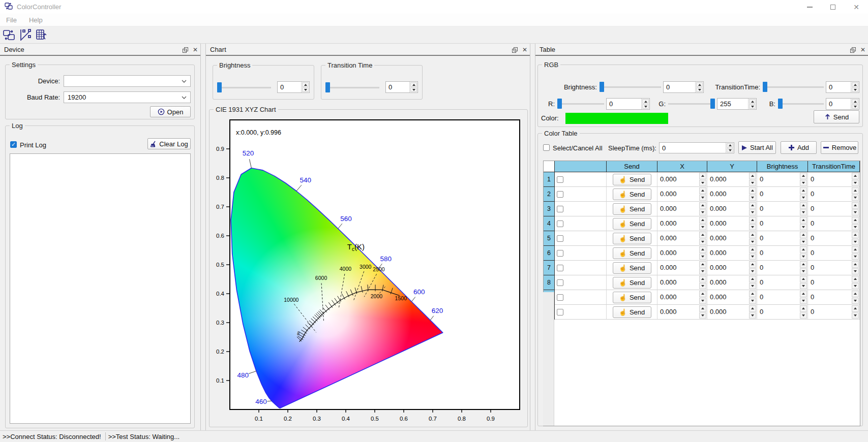  I want to click on scatter-chart-icon, so click(25, 35).